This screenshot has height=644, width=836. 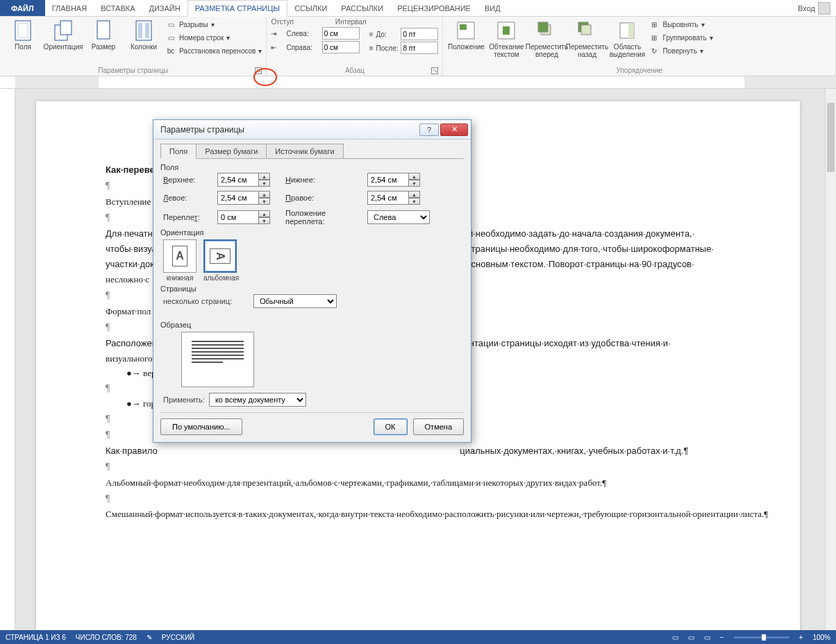 What do you see at coordinates (63, 35) in the screenshot?
I see `orientation-button: Ориентация` at bounding box center [63, 35].